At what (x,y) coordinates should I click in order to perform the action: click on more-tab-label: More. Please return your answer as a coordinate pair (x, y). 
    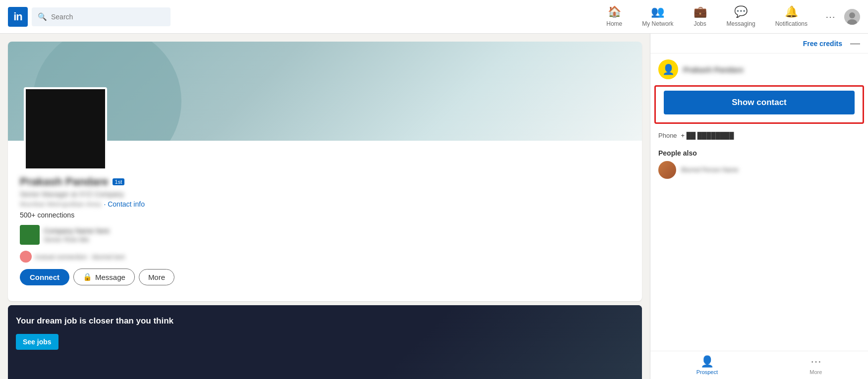
    Looking at the image, I should click on (816, 372).